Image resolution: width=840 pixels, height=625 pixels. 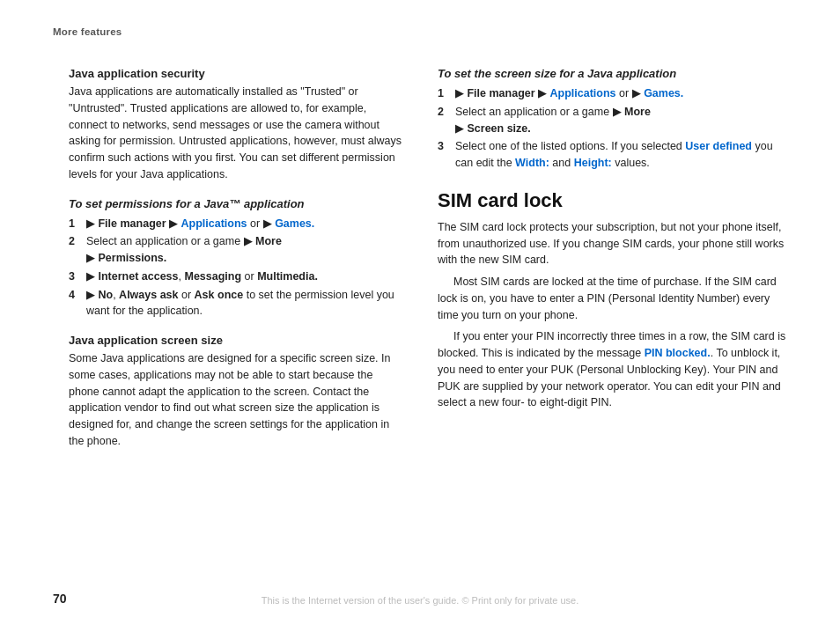 What do you see at coordinates (236, 224) in the screenshot?
I see `permissions-step-1: 1 ▶ File manager ▶ Applications or ▶ Gam…` at bounding box center [236, 224].